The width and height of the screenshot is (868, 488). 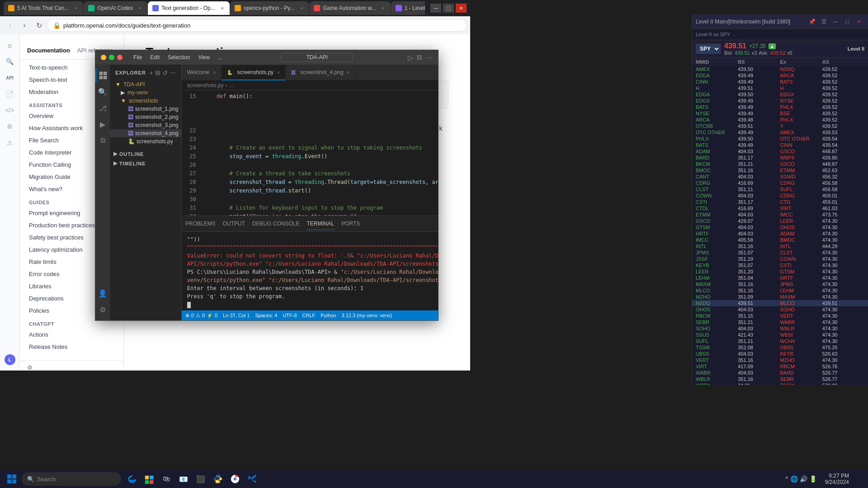 I want to click on level2-row-9: OTCBB 439.51 Y 439.52, so click(x=780, y=126).